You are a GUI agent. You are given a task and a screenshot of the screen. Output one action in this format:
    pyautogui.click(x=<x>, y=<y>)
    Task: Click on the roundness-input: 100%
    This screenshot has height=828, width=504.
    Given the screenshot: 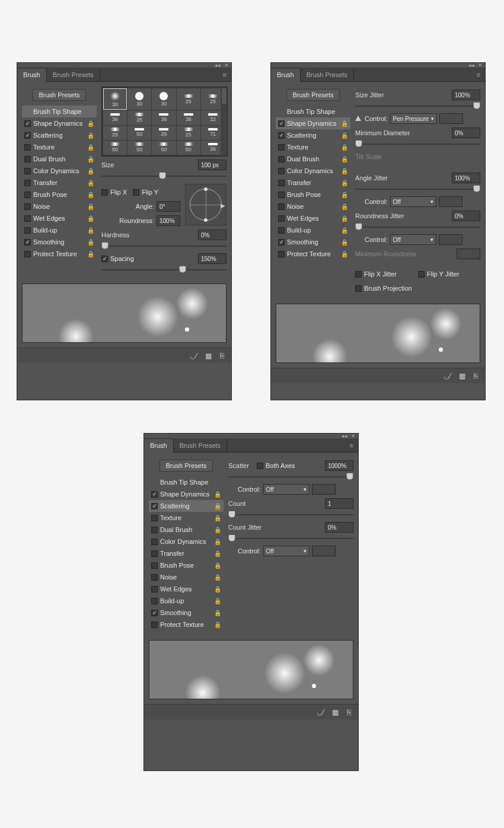 What is the action you would take?
    pyautogui.click(x=168, y=221)
    